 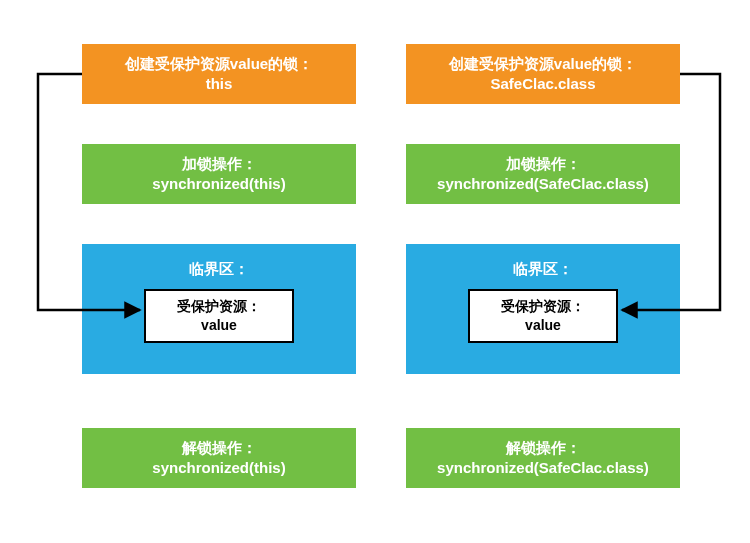 I want to click on left-unlock-line1: 解锁操作：, so click(x=220, y=448).